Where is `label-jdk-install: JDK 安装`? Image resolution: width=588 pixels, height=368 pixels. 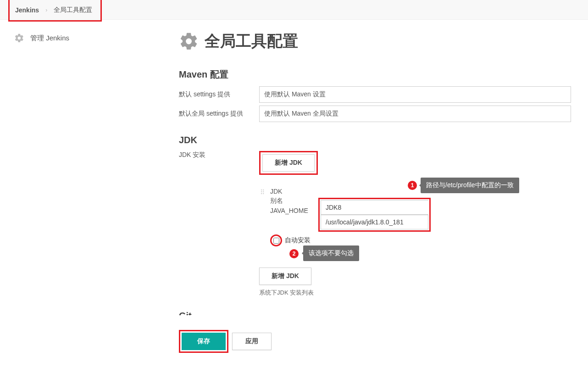
label-jdk-install: JDK 安装 is located at coordinates (219, 155).